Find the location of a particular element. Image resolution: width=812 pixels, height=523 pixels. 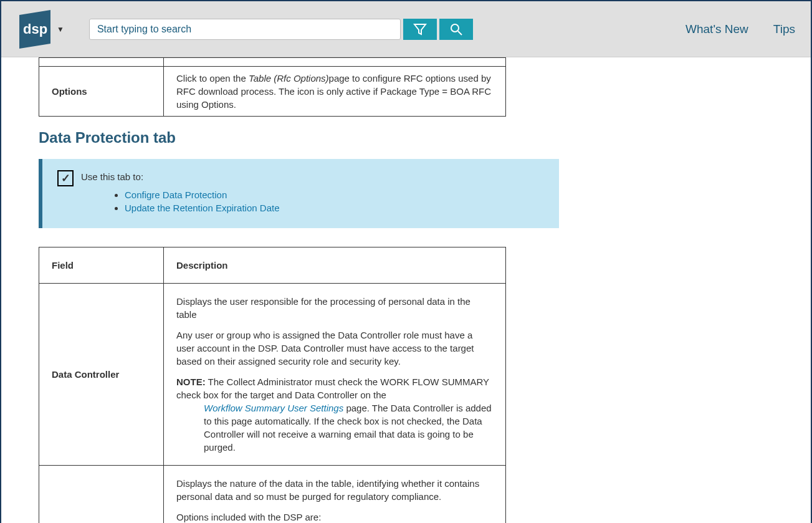

link-configure-data-protection: Configre Data Protection is located at coordinates (176, 194).